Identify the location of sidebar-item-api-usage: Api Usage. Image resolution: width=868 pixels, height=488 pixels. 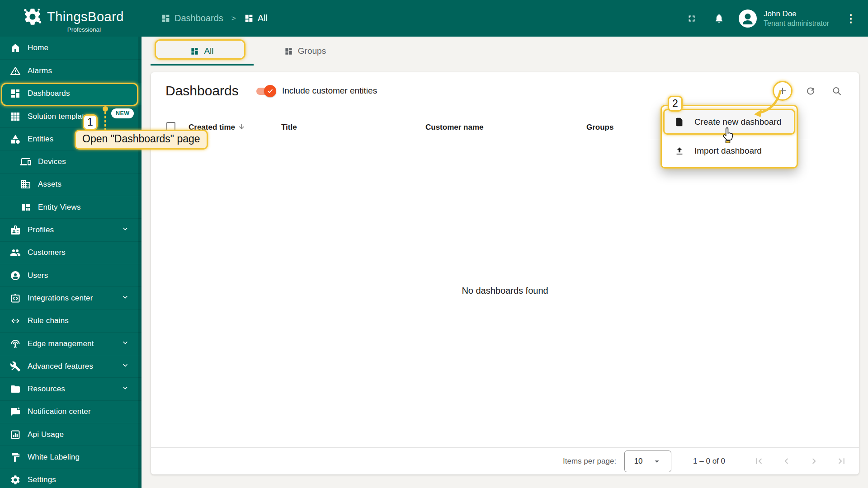
(71, 434).